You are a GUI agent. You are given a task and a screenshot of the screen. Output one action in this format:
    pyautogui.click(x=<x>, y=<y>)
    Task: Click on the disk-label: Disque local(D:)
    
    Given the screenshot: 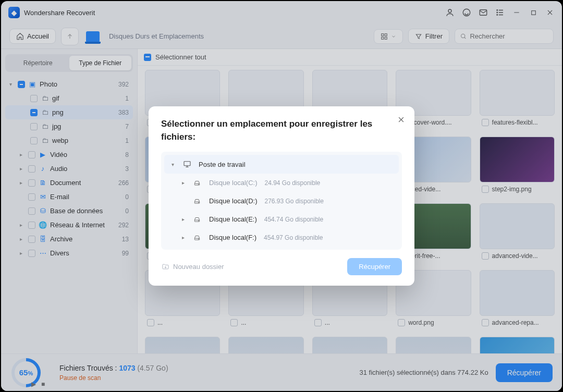 What is the action you would take?
    pyautogui.click(x=233, y=201)
    